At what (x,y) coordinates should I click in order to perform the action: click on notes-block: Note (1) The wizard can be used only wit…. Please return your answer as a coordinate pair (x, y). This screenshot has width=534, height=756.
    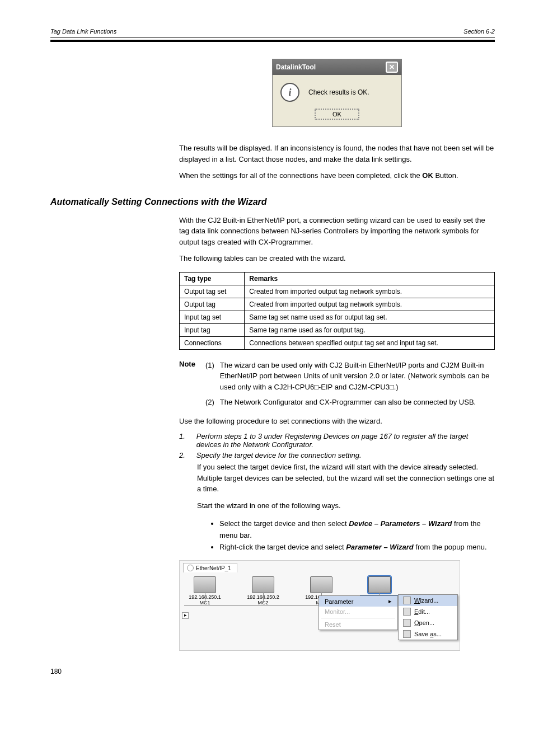
    Looking at the image, I should click on (337, 384).